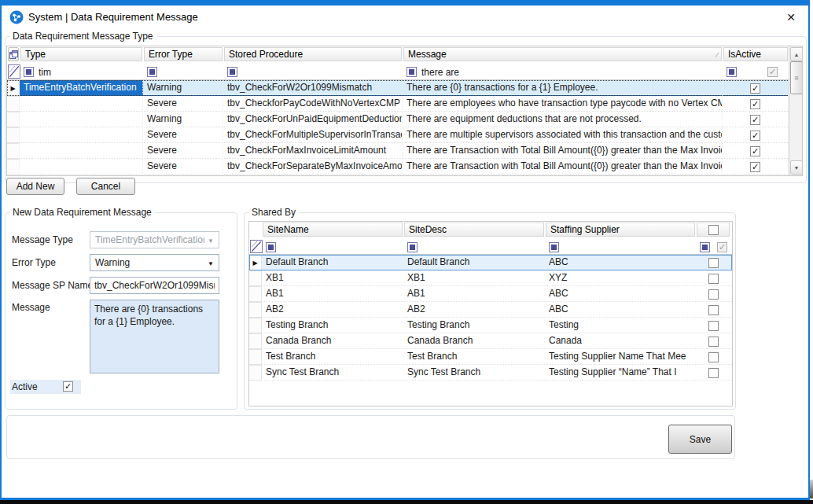 The height and width of the screenshot is (504, 813). I want to click on add-new-button: Add New, so click(35, 186).